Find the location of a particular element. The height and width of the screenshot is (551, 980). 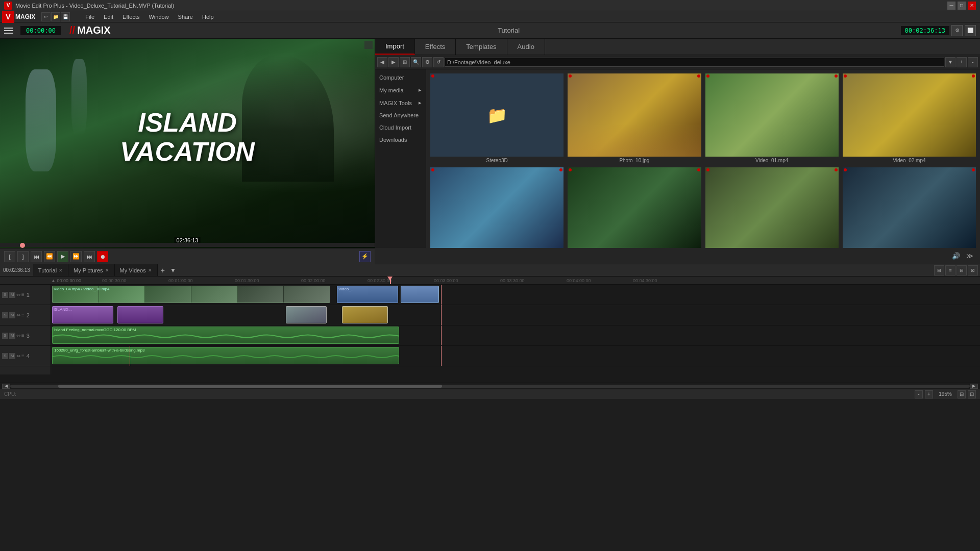

add-timeline-button: + is located at coordinates (163, 270).